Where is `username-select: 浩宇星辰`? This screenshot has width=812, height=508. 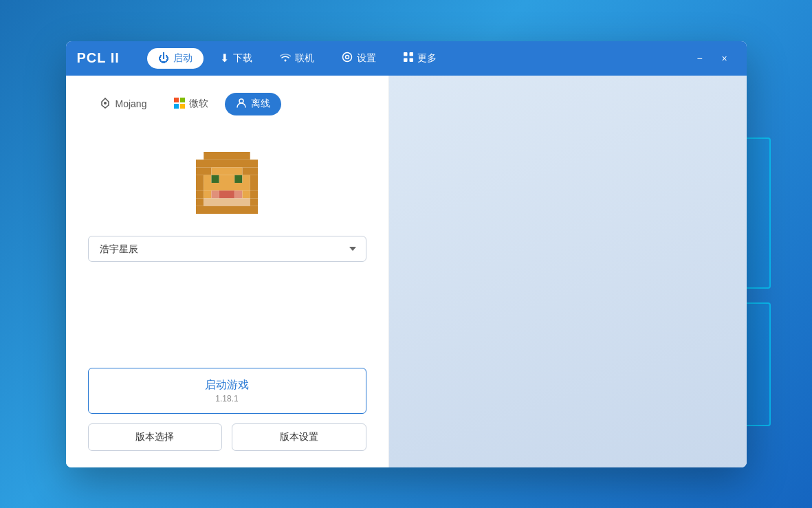 username-select: 浩宇星辰 is located at coordinates (227, 249).